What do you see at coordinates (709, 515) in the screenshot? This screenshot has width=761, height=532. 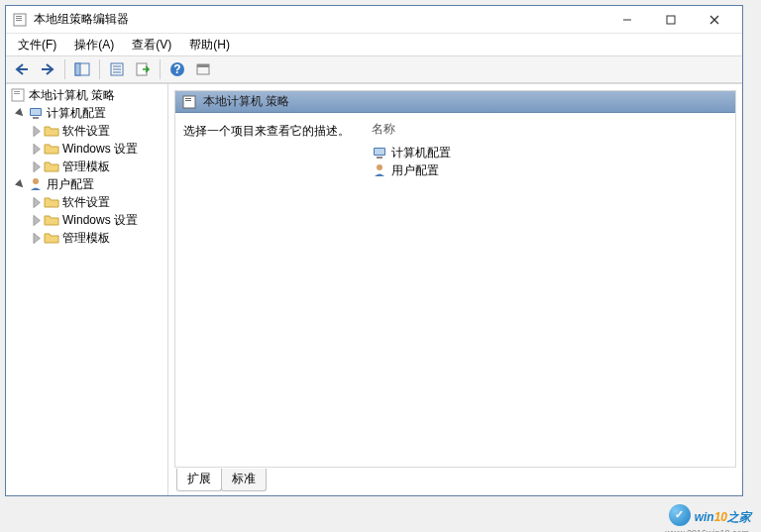 I see `watermark: ✓ win10之家` at bounding box center [709, 515].